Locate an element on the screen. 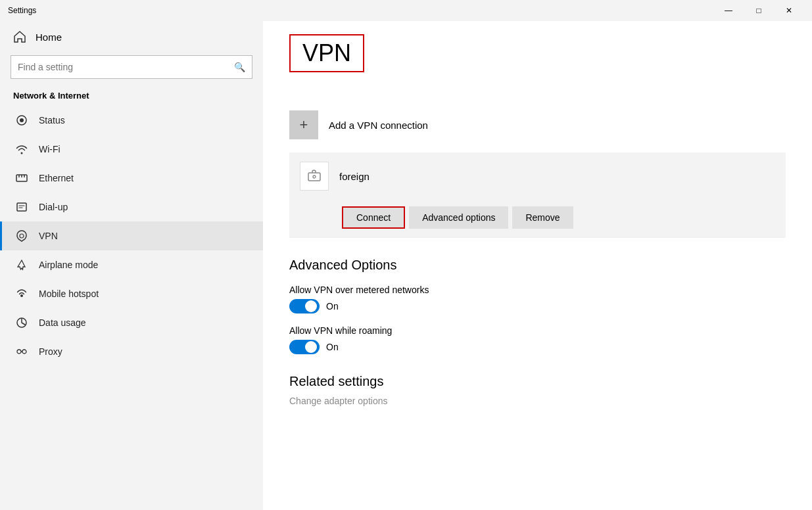 The image size is (812, 510). titlebar: Settings — □ ✕ is located at coordinates (406, 11).